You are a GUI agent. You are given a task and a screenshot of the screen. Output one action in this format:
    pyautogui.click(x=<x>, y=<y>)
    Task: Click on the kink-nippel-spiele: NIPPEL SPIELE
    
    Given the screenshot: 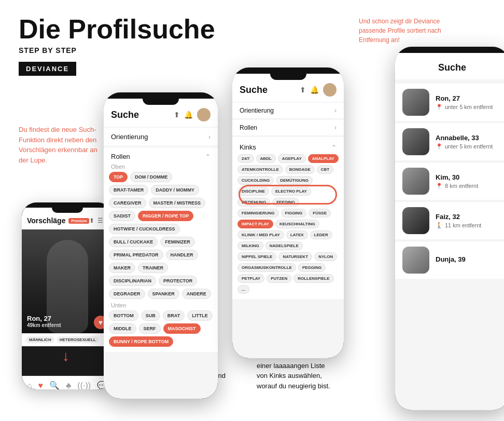 What is the action you would take?
    pyautogui.click(x=257, y=256)
    